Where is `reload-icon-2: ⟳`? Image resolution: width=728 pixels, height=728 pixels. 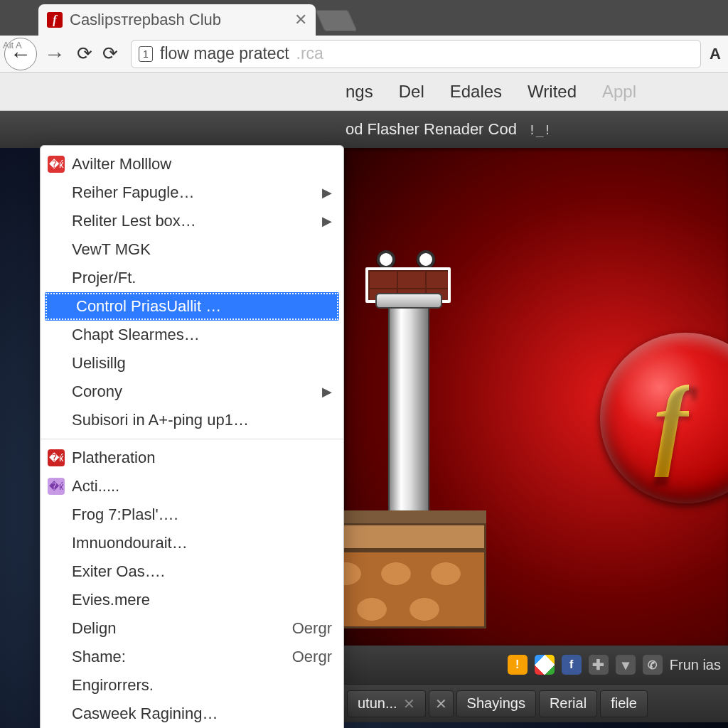 reload-icon-2: ⟳ is located at coordinates (110, 54).